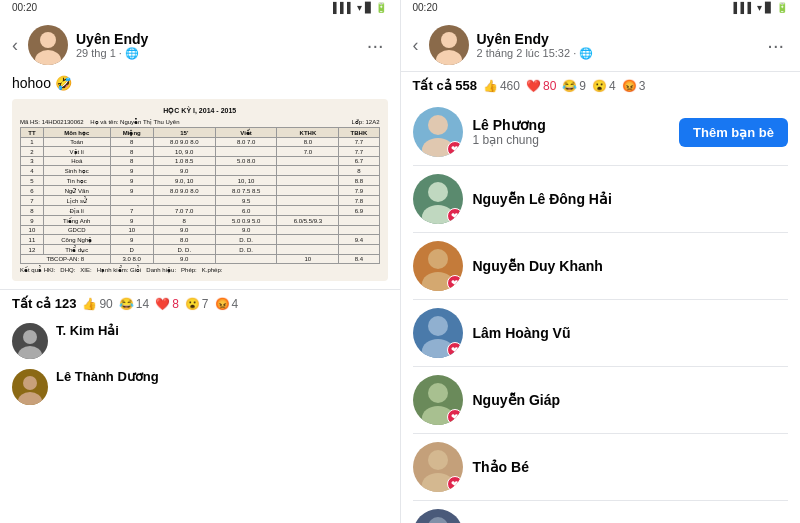 Image resolution: width=800 pixels, height=523 pixels. I want to click on comment-name-1: T. Kim Hải, so click(88, 330).